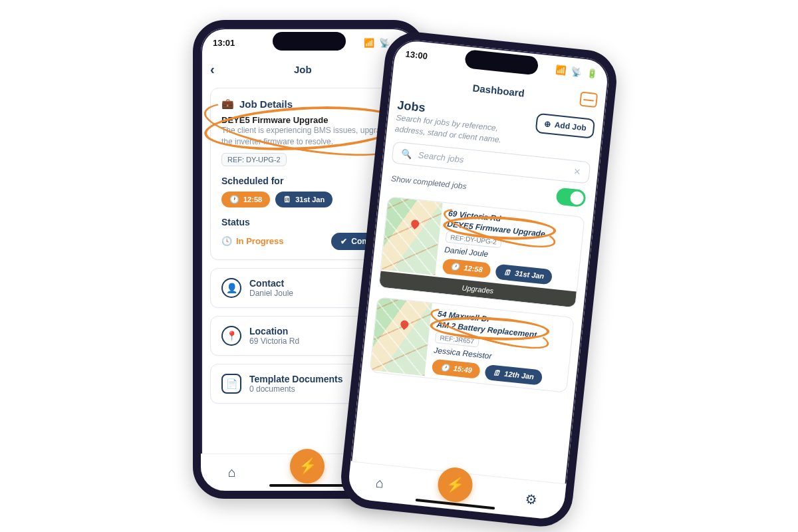 The width and height of the screenshot is (798, 532). What do you see at coordinates (472, 344) in the screenshot?
I see `job-card: 54 Maxwell Dr AM 2 Battery Replacement R…` at bounding box center [472, 344].